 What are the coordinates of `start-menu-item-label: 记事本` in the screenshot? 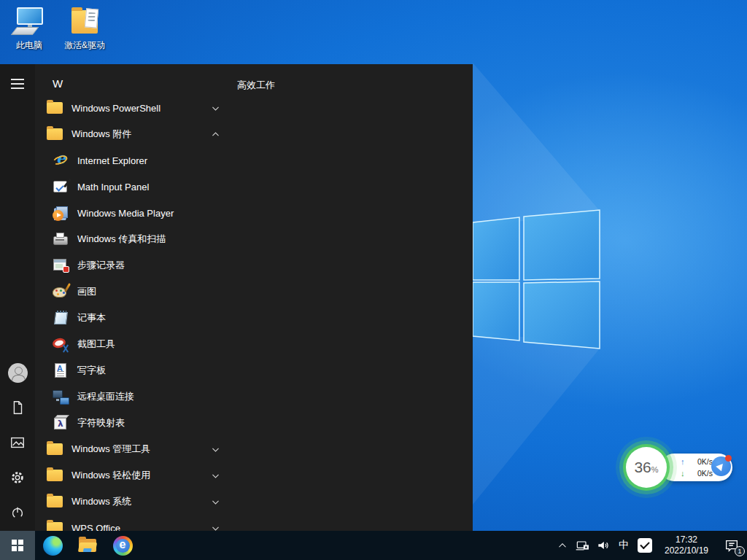 It's located at (92, 318).